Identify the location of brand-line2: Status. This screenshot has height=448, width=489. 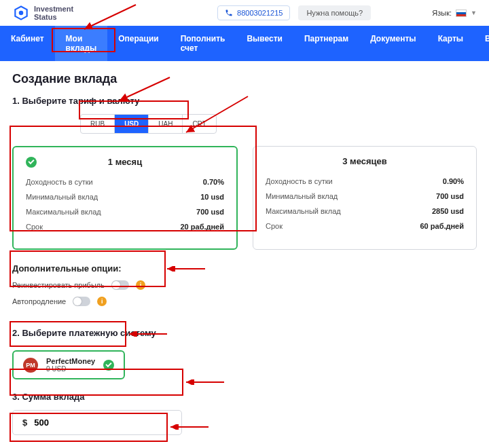
(54, 17).